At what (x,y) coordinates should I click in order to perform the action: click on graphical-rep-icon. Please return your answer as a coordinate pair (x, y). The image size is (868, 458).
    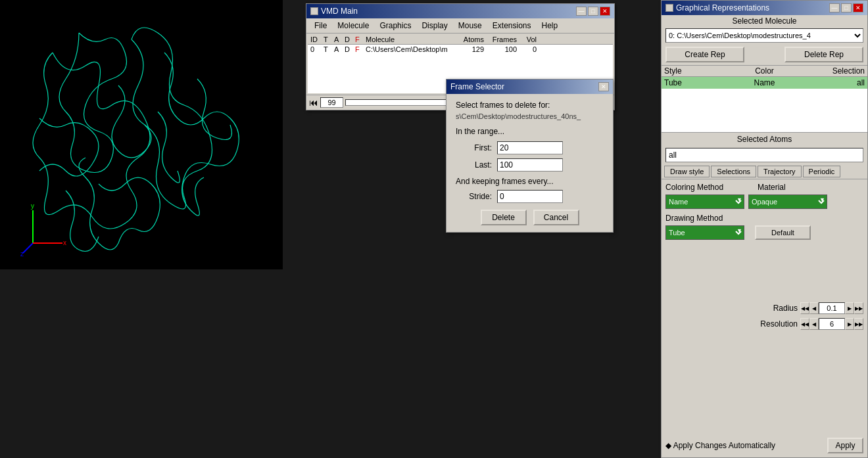
    Looking at the image, I should click on (669, 8).